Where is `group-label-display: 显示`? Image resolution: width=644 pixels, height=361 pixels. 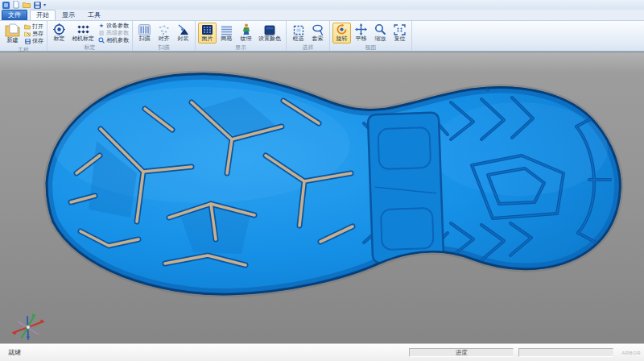 group-label-display: 显示 is located at coordinates (241, 47).